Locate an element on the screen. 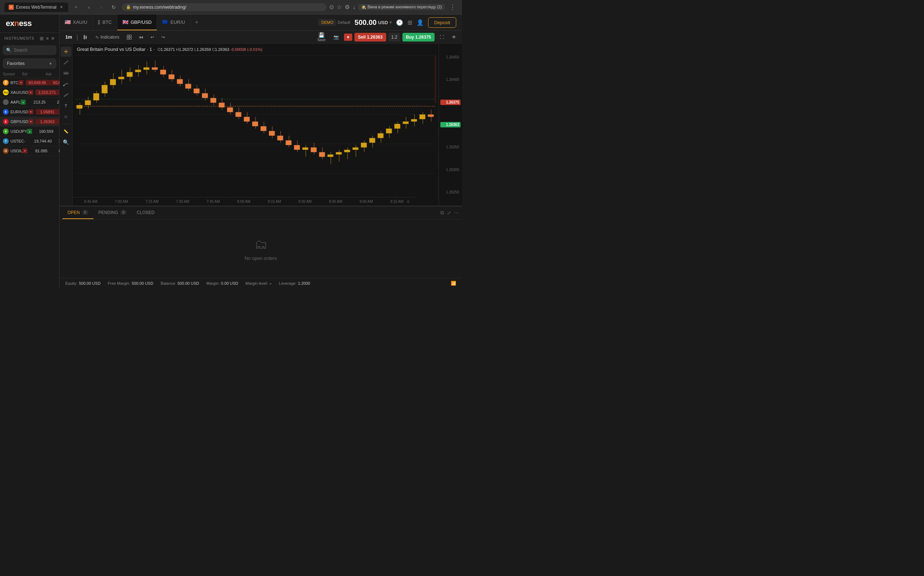  instrument-row-AAPL: AAPL ▲ 213.25 213.34 is located at coordinates (30, 102).